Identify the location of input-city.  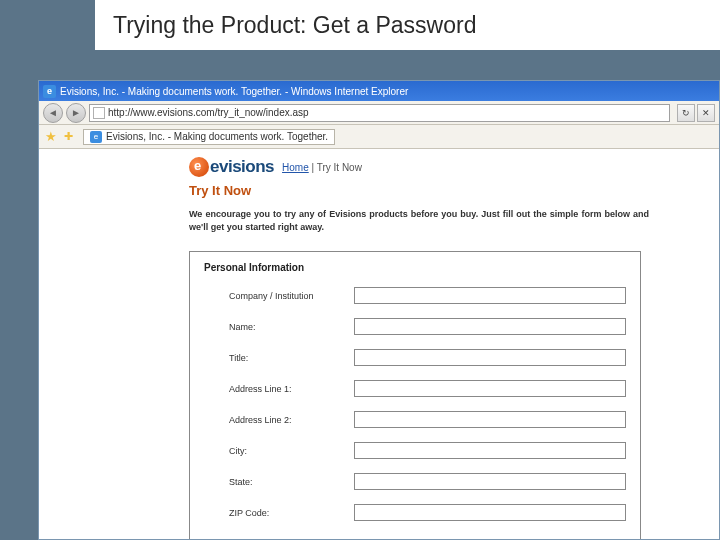
(490, 450).